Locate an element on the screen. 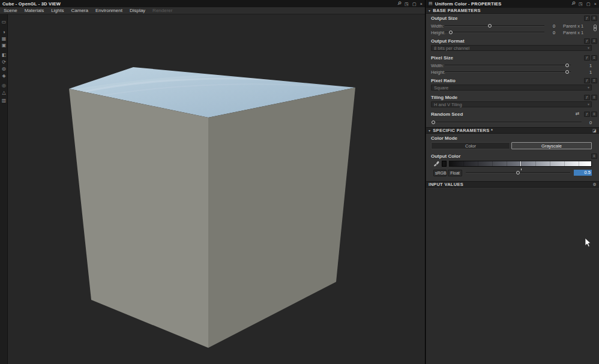 The height and width of the screenshot is (364, 599). color-swatch is located at coordinates (444, 164).